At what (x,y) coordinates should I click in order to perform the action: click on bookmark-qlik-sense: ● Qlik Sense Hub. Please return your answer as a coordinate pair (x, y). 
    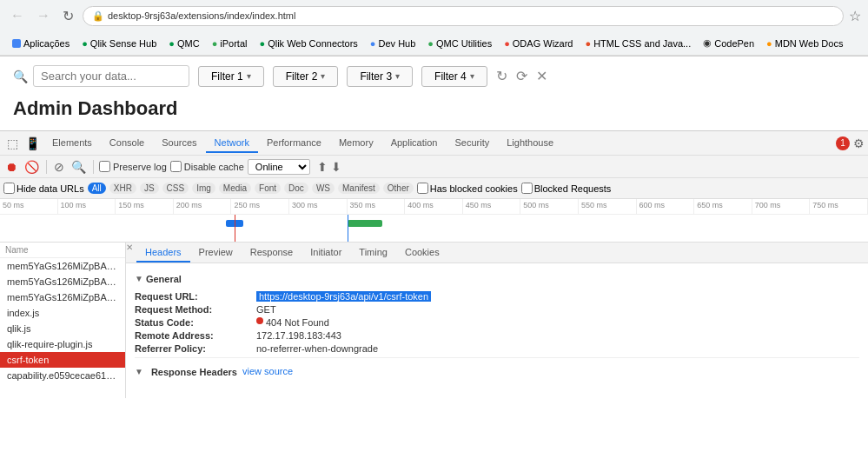
    Looking at the image, I should click on (119, 43).